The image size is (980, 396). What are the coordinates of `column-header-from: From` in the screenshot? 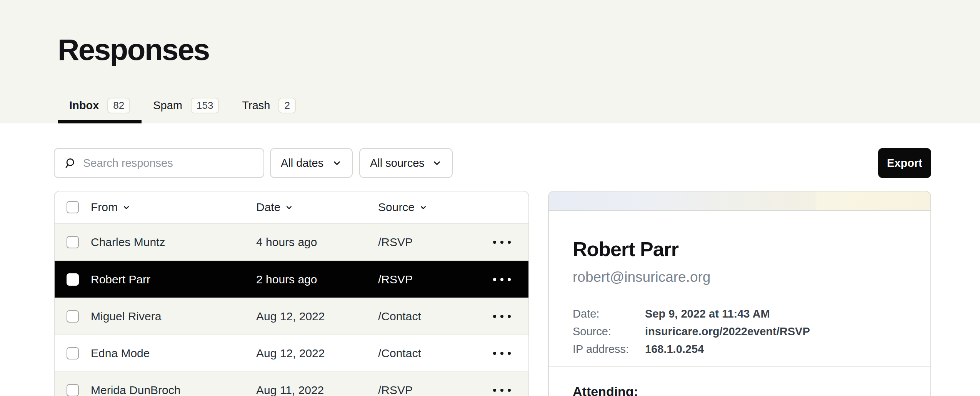 It's located at (173, 207).